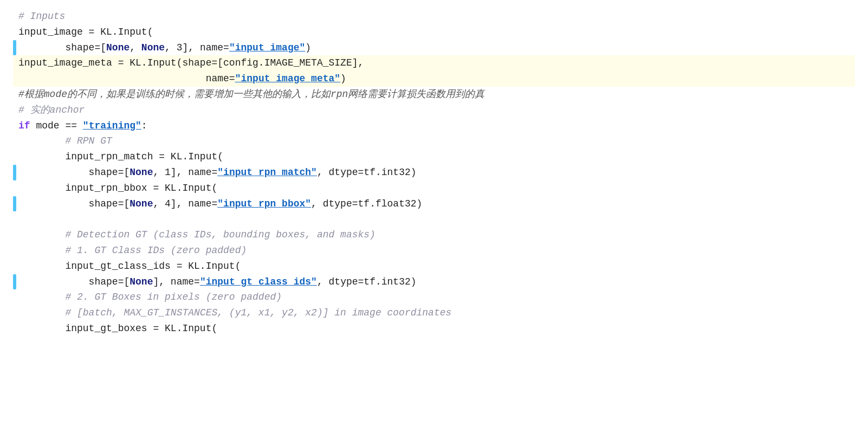 The height and width of the screenshot is (439, 868). I want to click on line-content: #根据mode的不同，如果是训练的时候，需要增加一些其他的输入，比如rpn网络需…, so click(437, 94).